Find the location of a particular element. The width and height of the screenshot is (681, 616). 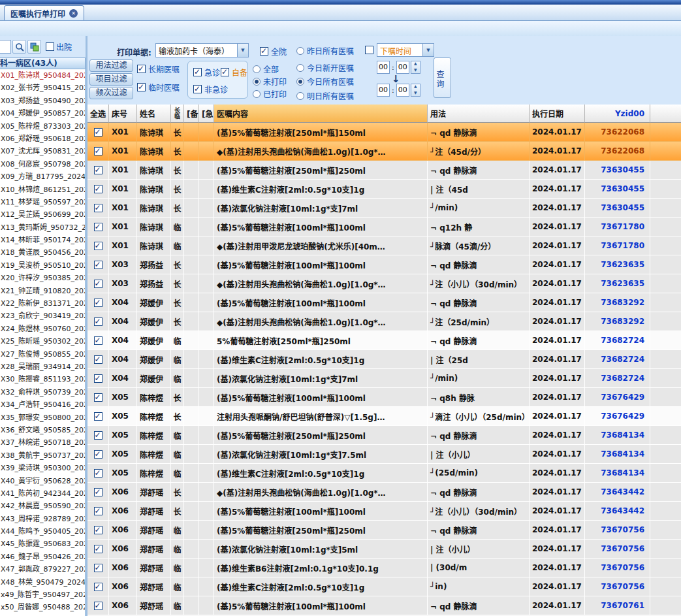

patient-list-item: X47_郭胤政_879227_2024 is located at coordinates (42, 570).